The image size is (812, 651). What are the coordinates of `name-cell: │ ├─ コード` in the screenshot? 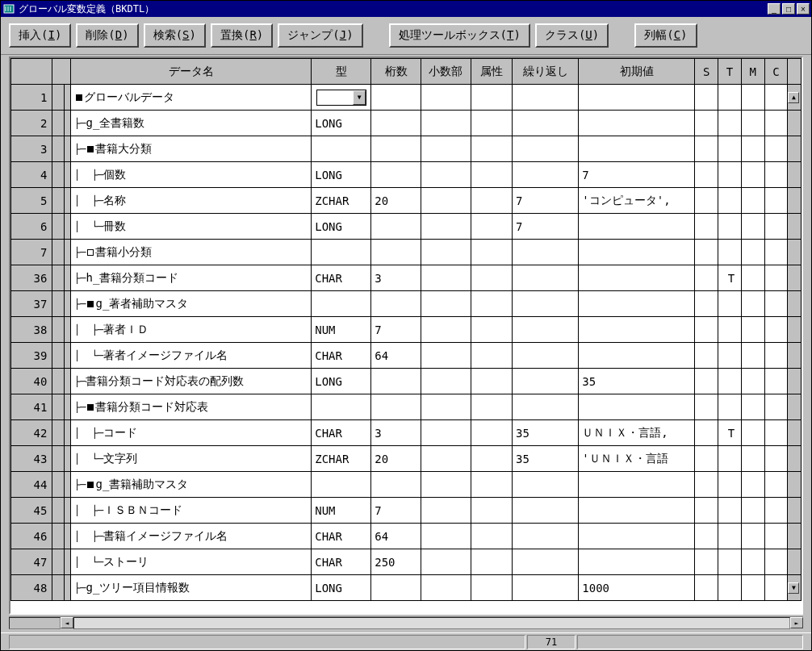 It's located at (191, 433).